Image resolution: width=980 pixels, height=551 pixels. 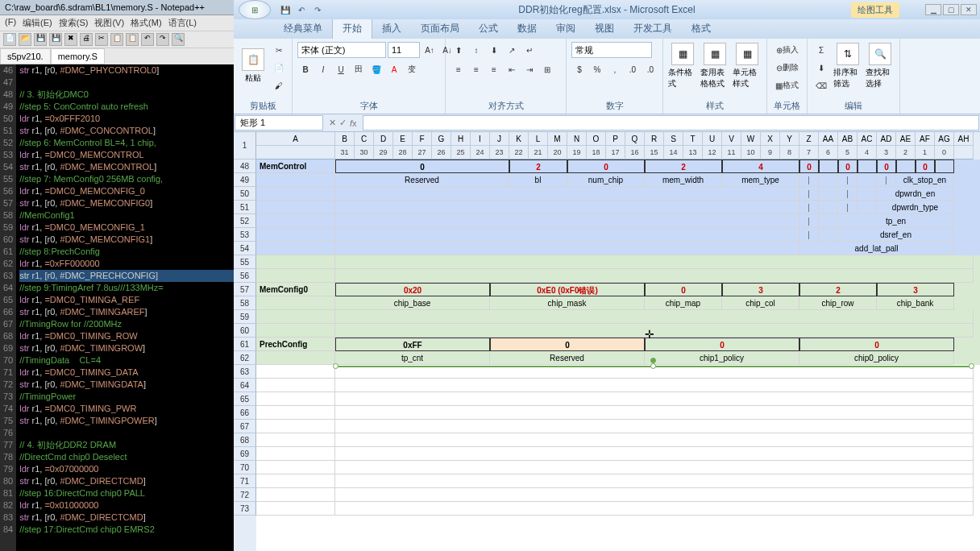 I want to click on close-button: ✕, so click(x=969, y=10).